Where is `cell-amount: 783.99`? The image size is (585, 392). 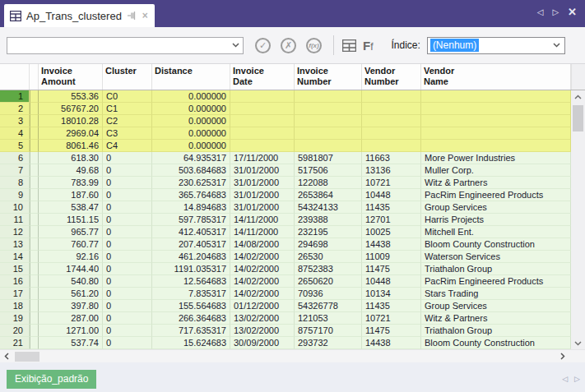 cell-amount: 783.99 is located at coordinates (71, 182).